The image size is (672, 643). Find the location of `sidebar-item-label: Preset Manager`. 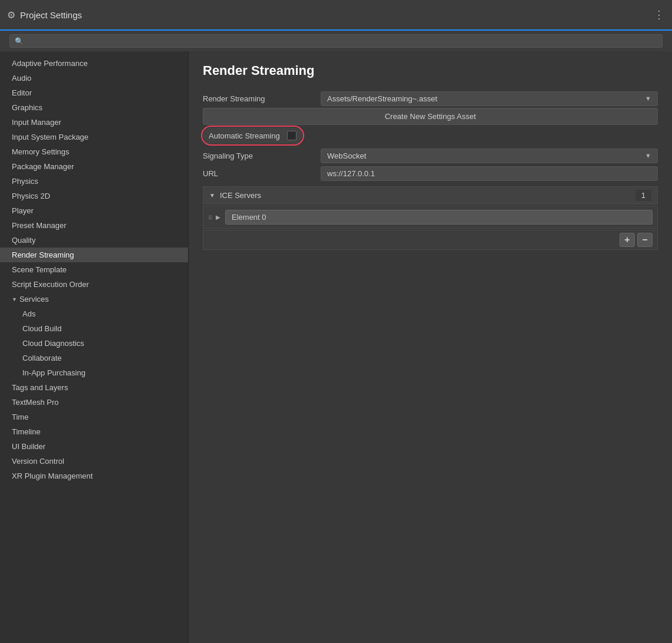

sidebar-item-label: Preset Manager is located at coordinates (39, 225).